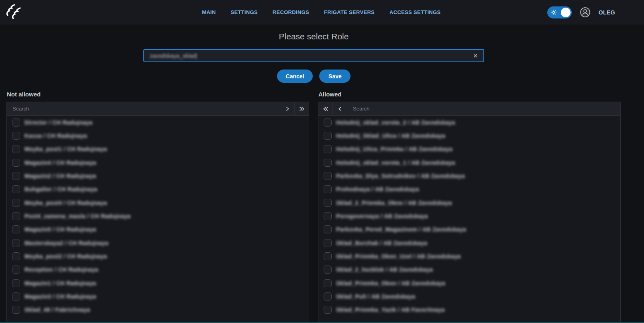  What do you see at coordinates (607, 12) in the screenshot?
I see `username-label: OLEG` at bounding box center [607, 12].